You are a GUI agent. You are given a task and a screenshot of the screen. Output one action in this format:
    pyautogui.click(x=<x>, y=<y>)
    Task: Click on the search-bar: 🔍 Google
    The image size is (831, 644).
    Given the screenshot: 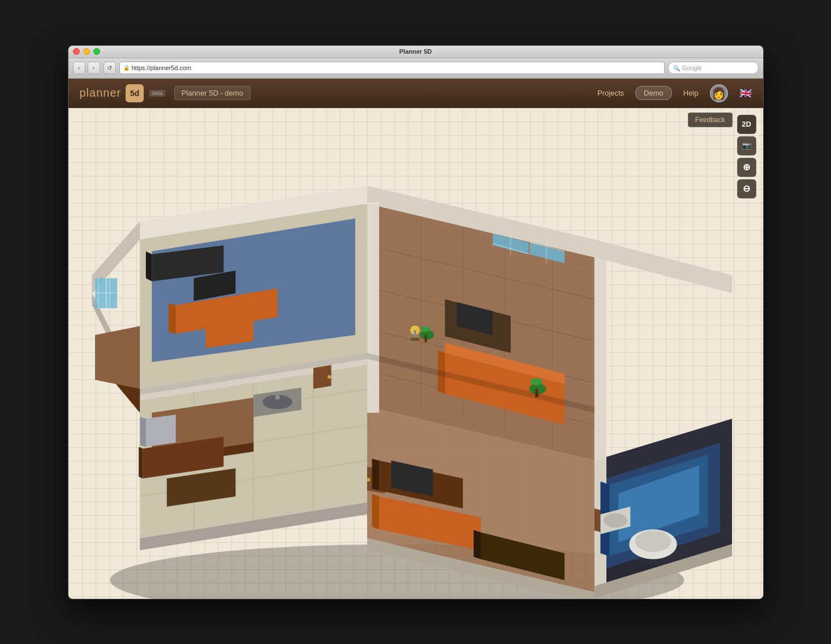 What is the action you would take?
    pyautogui.click(x=713, y=68)
    